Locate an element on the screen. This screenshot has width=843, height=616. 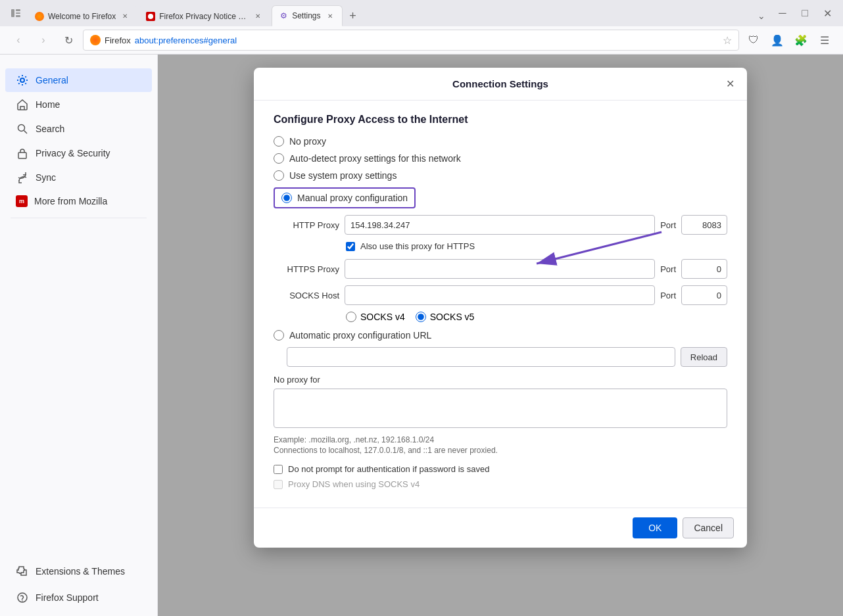
nav-bar: ‹ › ↻ Firefox about:preferences#general … is located at coordinates (422, 40).